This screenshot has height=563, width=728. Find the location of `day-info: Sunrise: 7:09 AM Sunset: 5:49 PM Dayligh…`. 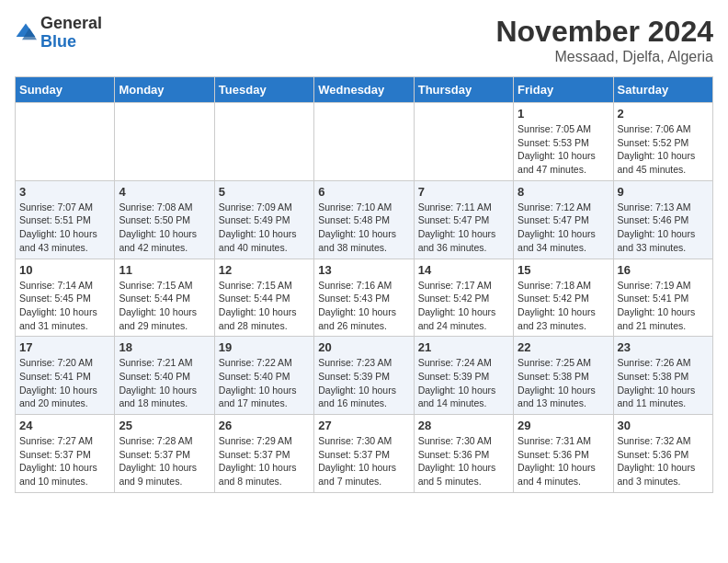

day-info: Sunrise: 7:09 AM Sunset: 5:49 PM Dayligh… is located at coordinates (265, 228).